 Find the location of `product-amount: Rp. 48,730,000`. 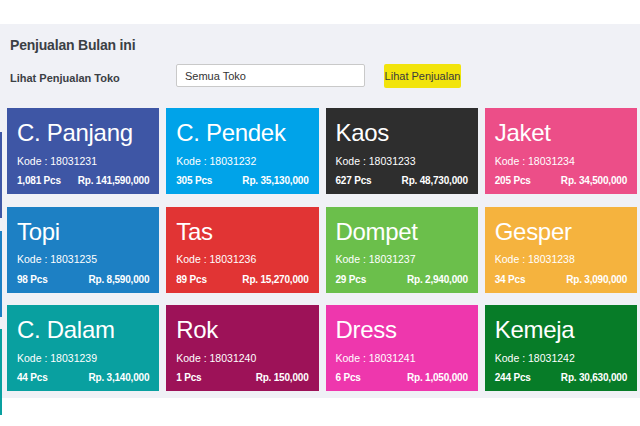

product-amount: Rp. 48,730,000 is located at coordinates (435, 180).